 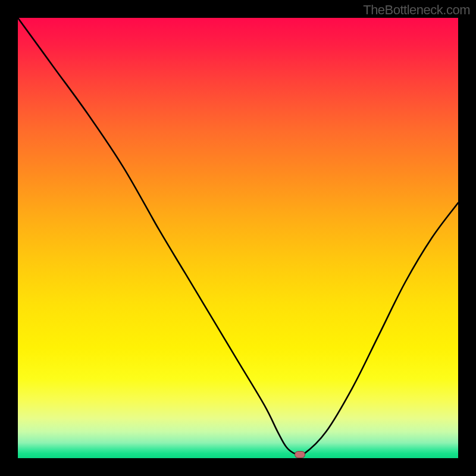 I want to click on watermark-text: TheBottleneck.com, so click(x=416, y=10).